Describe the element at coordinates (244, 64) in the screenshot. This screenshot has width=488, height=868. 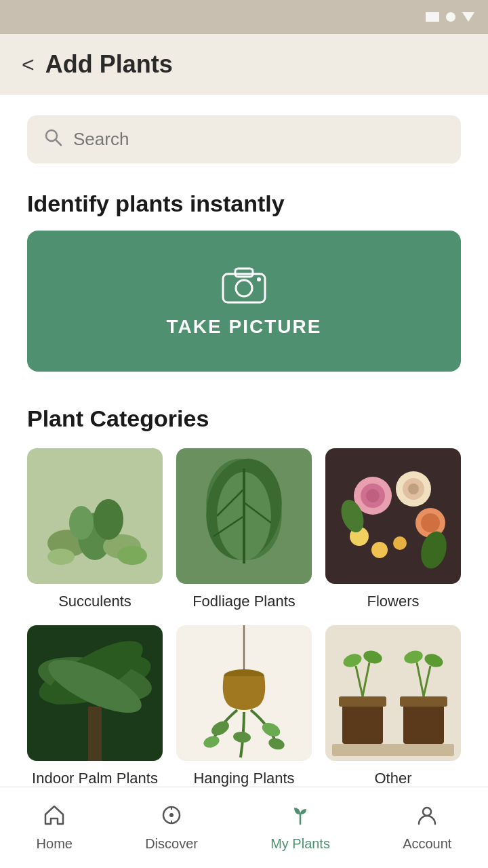
I see `header: < Add Plants` at that location.